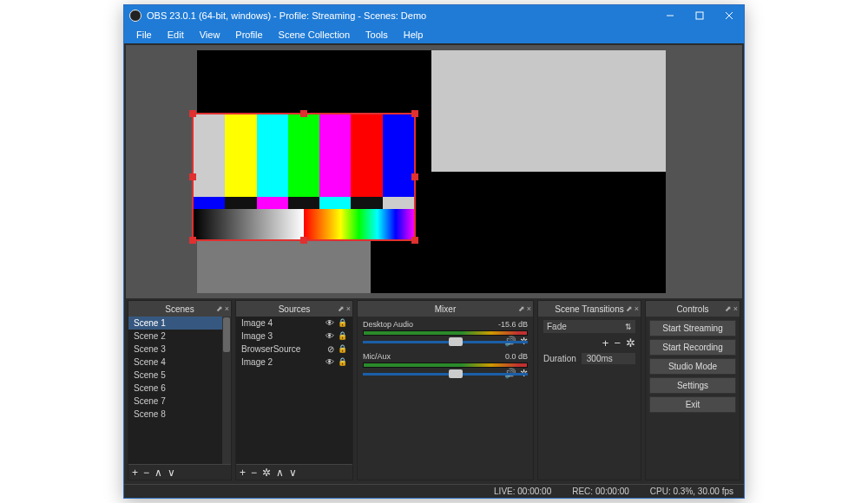  Describe the element at coordinates (693, 404) in the screenshot. I see `exit-button: Exit` at that location.